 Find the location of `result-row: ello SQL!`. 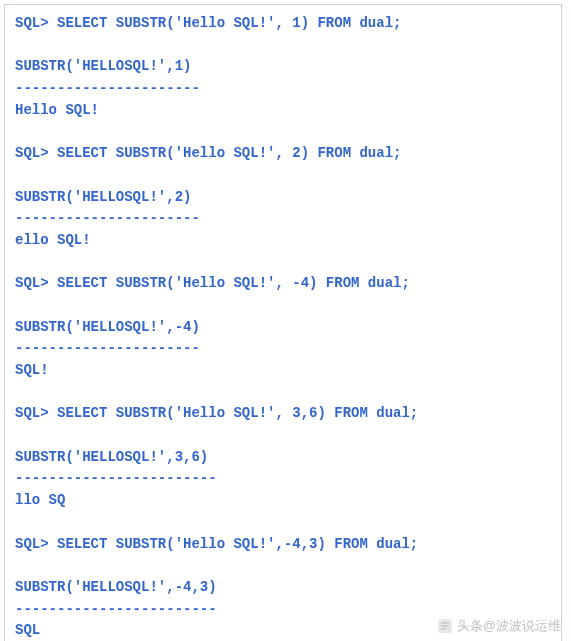

result-row: ello SQL! is located at coordinates (283, 241).